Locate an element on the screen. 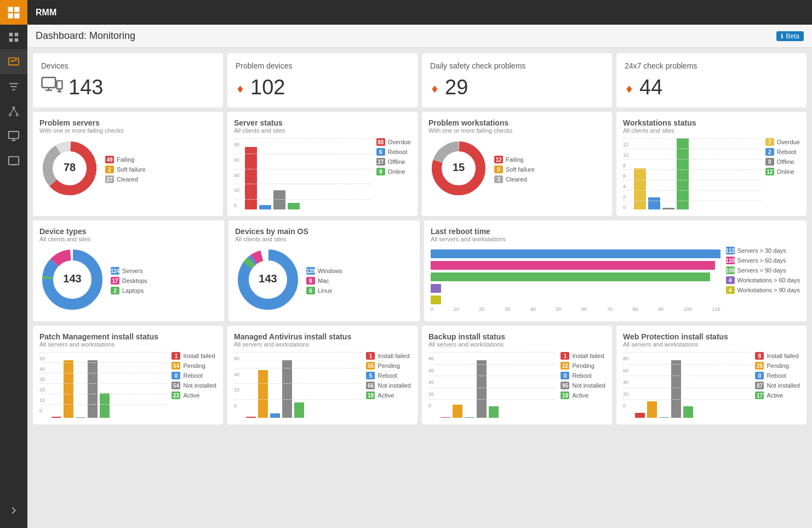  sidebar-item-filter is located at coordinates (14, 87).